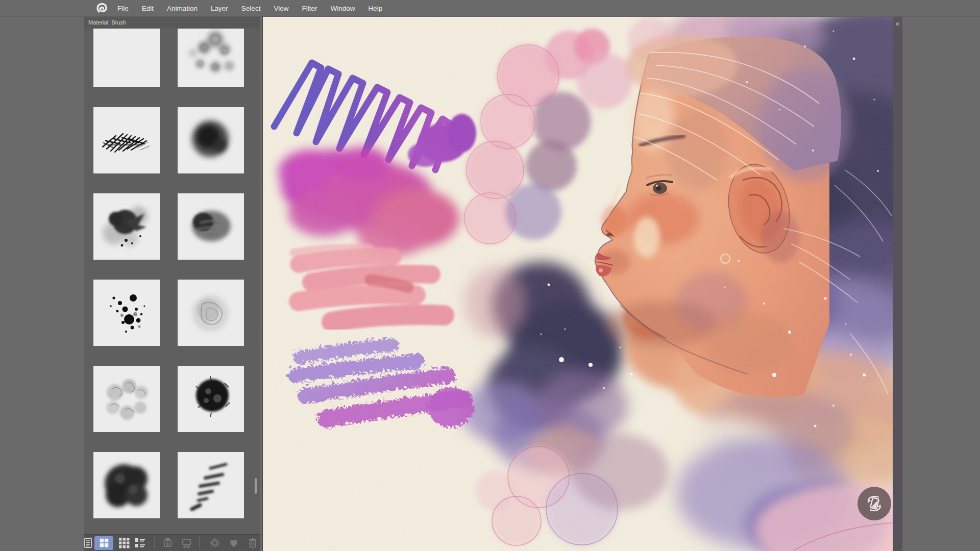  I want to click on menu-animation: Animation, so click(182, 8).